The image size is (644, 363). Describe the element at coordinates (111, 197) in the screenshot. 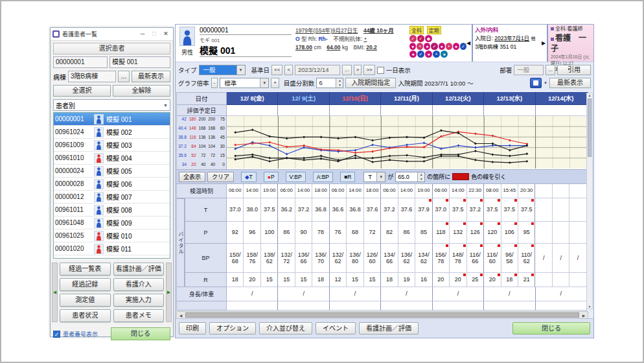

I see `patient-list-item: 00000012模擬 007` at that location.